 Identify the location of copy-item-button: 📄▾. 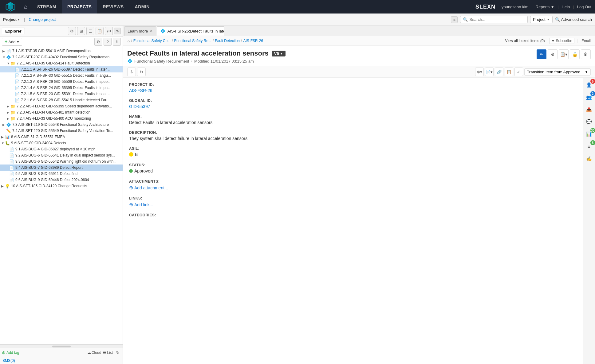
(489, 72).